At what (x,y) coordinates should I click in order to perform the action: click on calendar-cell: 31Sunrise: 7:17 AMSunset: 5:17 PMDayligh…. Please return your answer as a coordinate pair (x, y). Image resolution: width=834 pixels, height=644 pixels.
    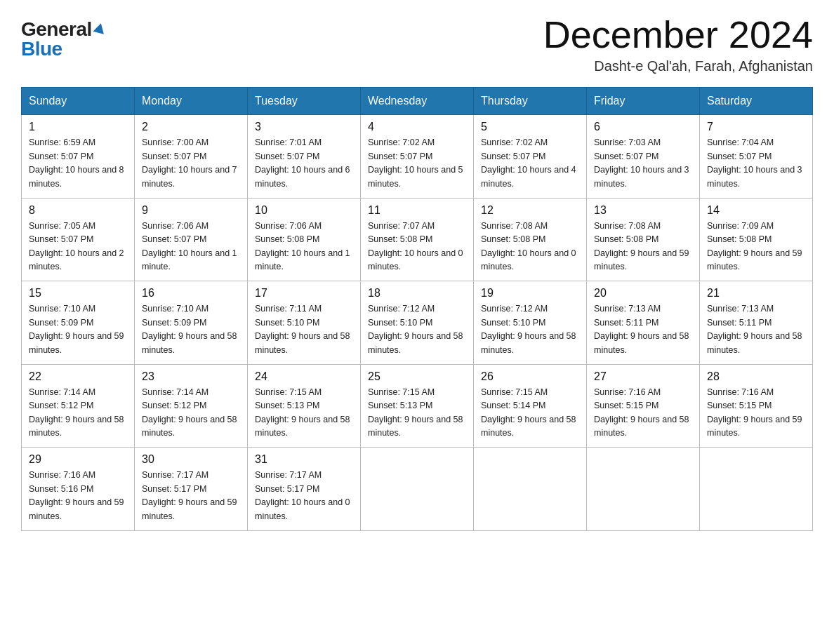
    Looking at the image, I should click on (305, 490).